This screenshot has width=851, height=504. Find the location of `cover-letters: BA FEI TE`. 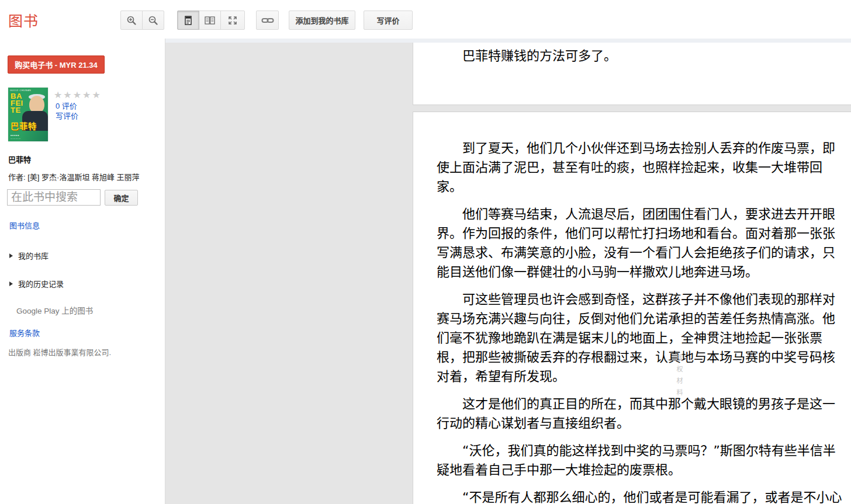

cover-letters: BA FEI TE is located at coordinates (17, 103).